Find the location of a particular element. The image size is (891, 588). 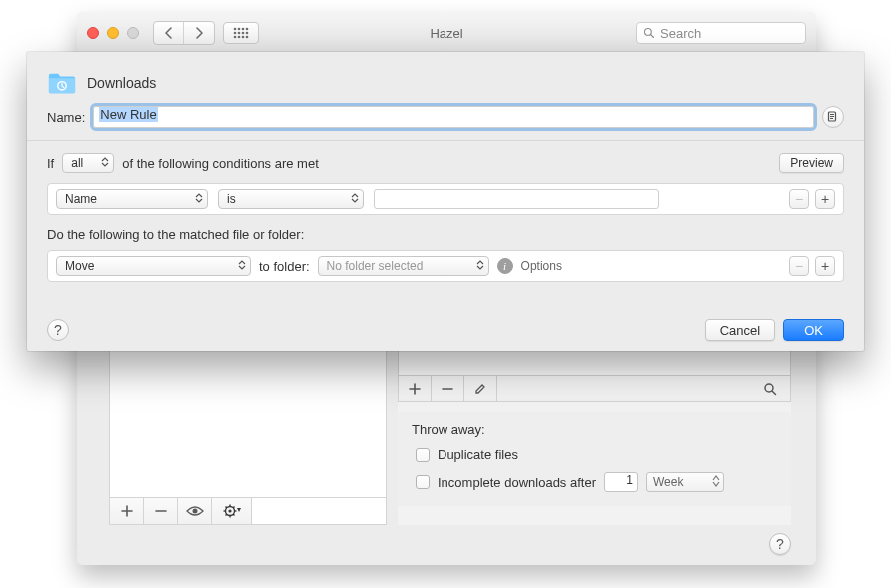

info-icon: i is located at coordinates (505, 266).